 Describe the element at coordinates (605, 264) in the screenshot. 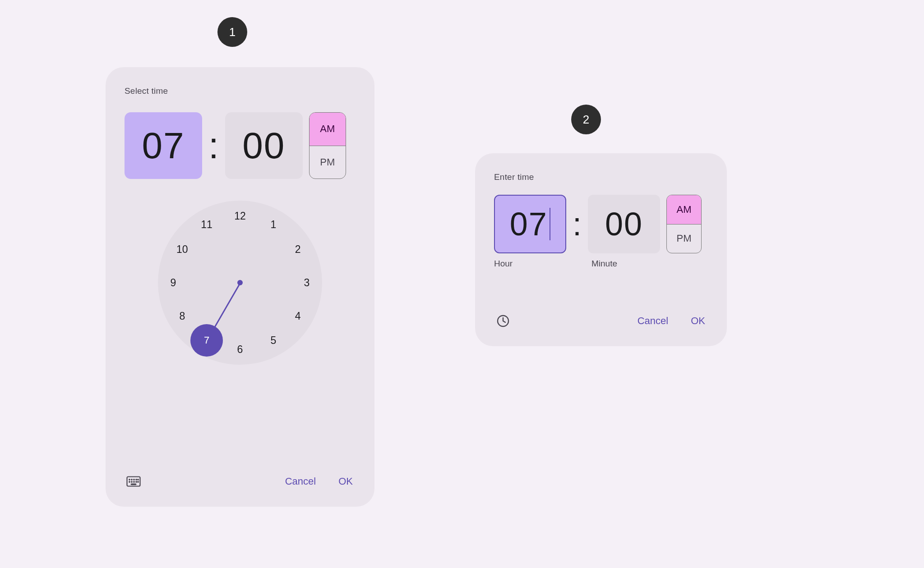

I see `minute-sublabel: Minute` at that location.